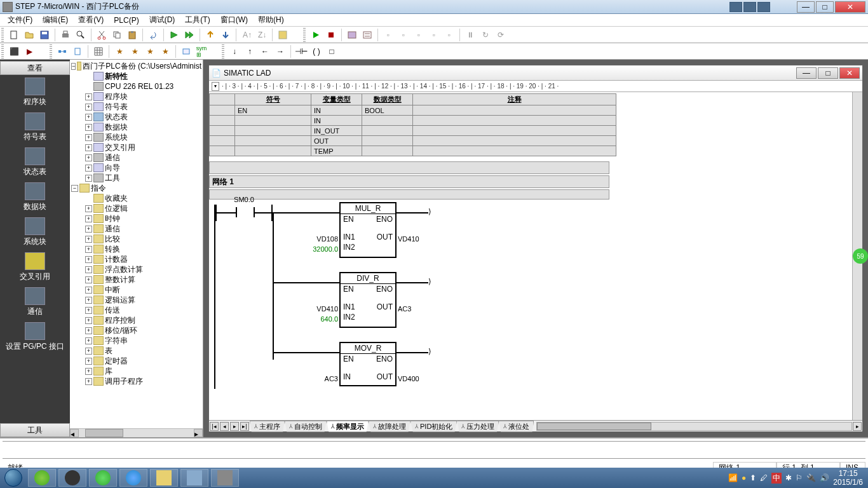  I want to click on tree-folder-7: +向导, so click(144, 168).